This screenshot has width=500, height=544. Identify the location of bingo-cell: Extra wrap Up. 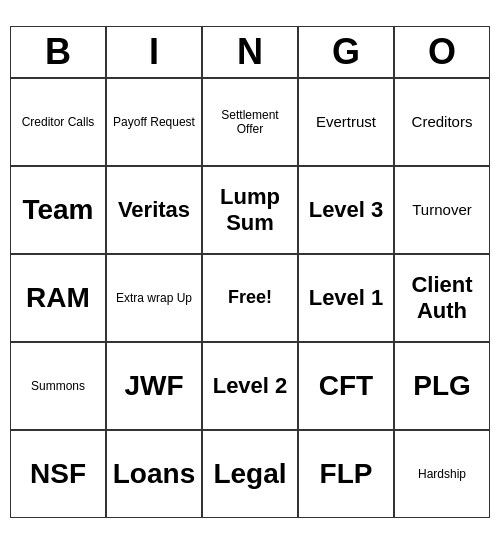
(154, 298).